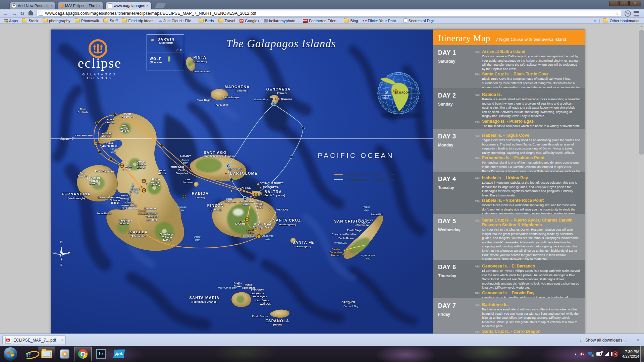  I want to click on tray-sig-icon, so click(607, 354).